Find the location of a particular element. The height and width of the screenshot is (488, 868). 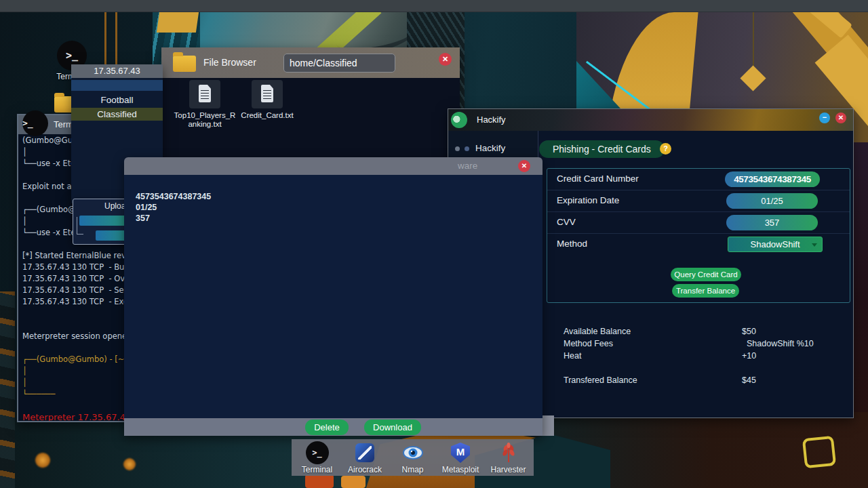

chevron-down-icon is located at coordinates (814, 245).